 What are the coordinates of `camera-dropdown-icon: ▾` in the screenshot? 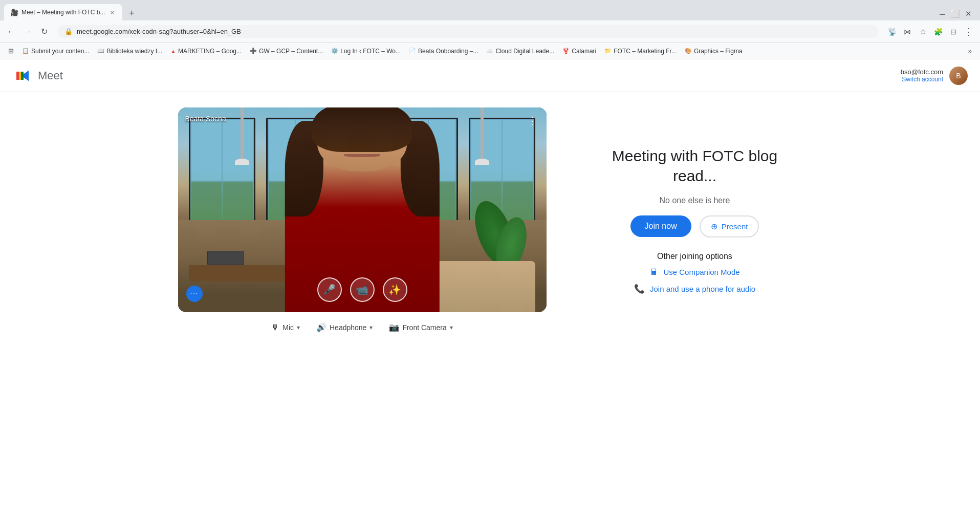 It's located at (451, 328).